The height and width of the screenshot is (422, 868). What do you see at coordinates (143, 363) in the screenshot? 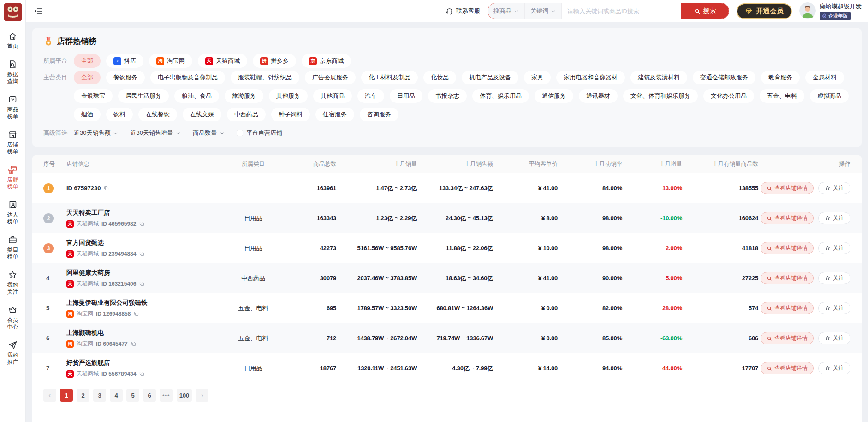
I see `shop-name-link: 好货严选旗舰店` at bounding box center [143, 363].